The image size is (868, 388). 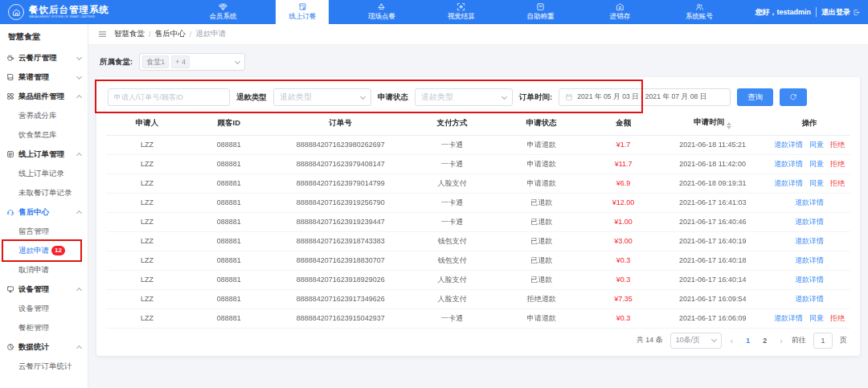 I want to click on canteen-select: 食堂1 + 4, so click(x=192, y=62).